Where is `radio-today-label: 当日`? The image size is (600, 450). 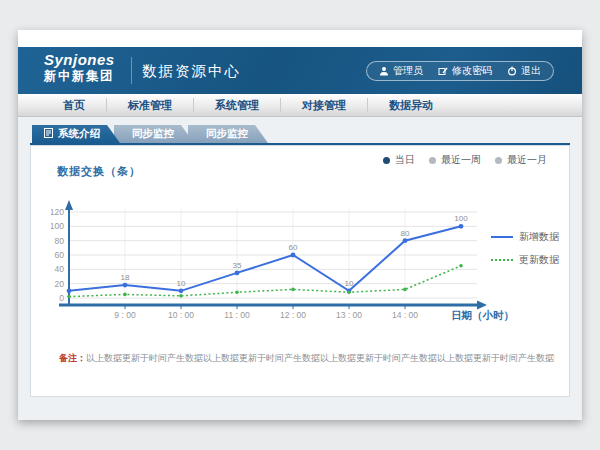
radio-today-label: 当日 is located at coordinates (405, 160).